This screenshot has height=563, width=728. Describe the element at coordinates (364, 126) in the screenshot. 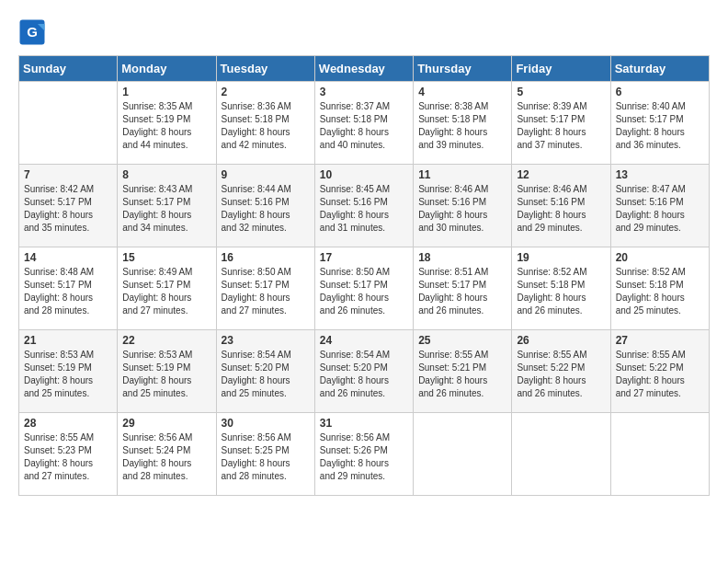

I see `cell-info: Sunrise: 8:37 AM Sunset: 5:18 PM Dayligh…` at that location.